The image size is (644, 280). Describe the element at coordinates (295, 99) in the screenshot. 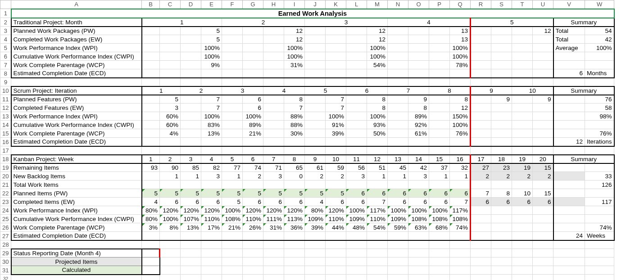

I see `cell: 8` at that location.